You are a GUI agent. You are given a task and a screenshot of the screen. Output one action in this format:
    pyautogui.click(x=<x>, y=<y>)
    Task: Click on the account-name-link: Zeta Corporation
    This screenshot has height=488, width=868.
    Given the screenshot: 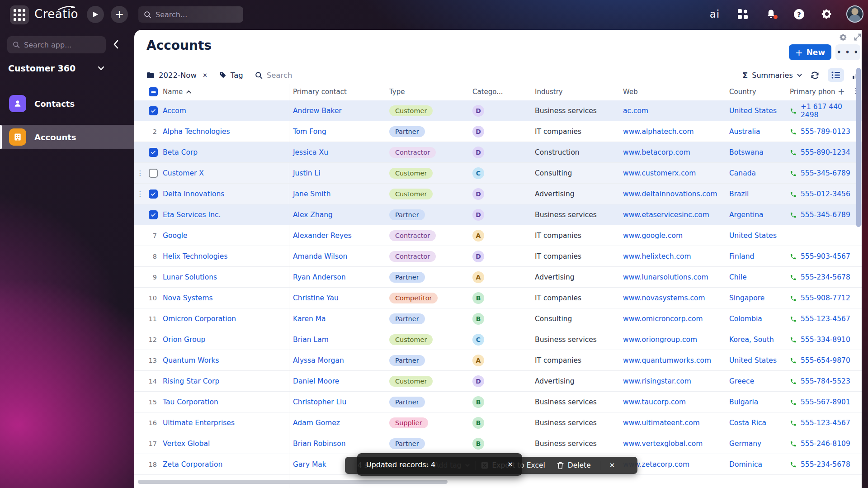 What is the action you would take?
    pyautogui.click(x=193, y=464)
    